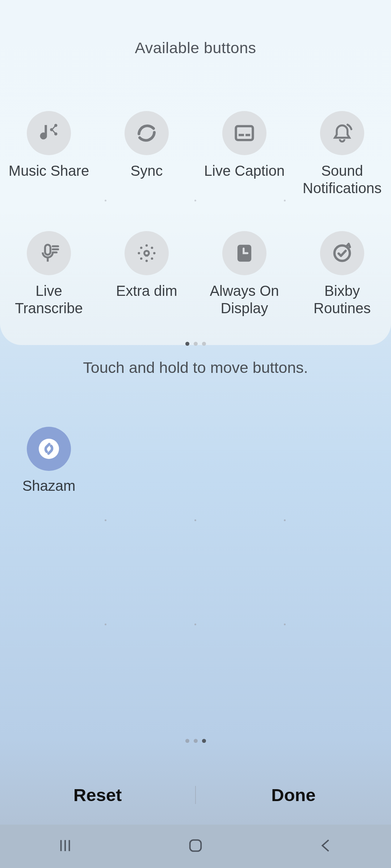 The width and height of the screenshot is (391, 868). What do you see at coordinates (49, 154) in the screenshot?
I see `tile-music-share: Music Share` at bounding box center [49, 154].